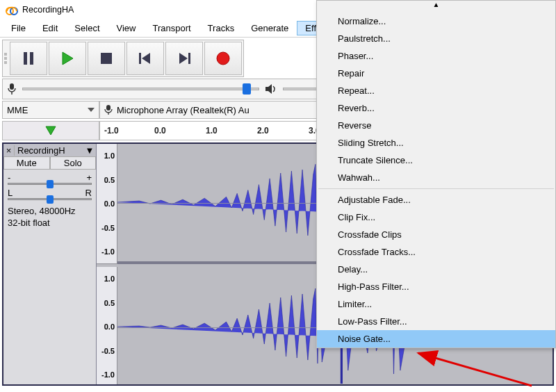 The image size is (556, 392). I want to click on menu-generate: Generate, so click(270, 28).